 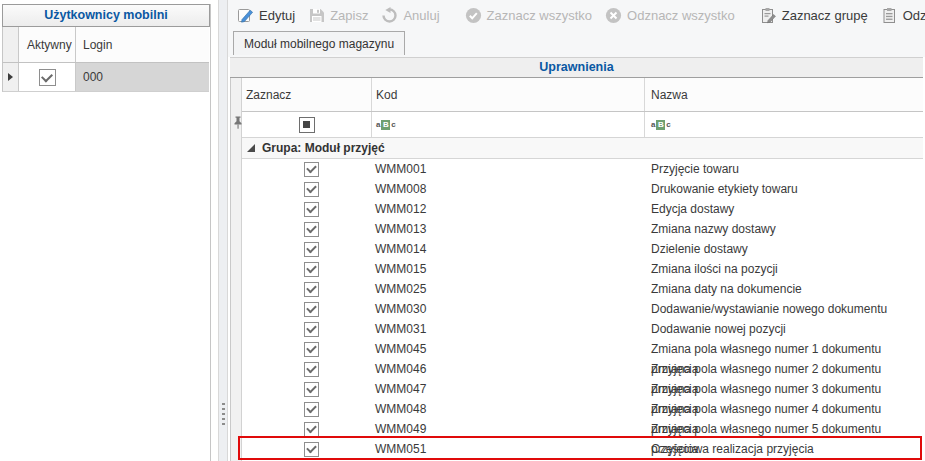 What do you see at coordinates (582, 148) in the screenshot?
I see `group-row-modul-przyjec: Grupa: Moduł przyjęć` at bounding box center [582, 148].